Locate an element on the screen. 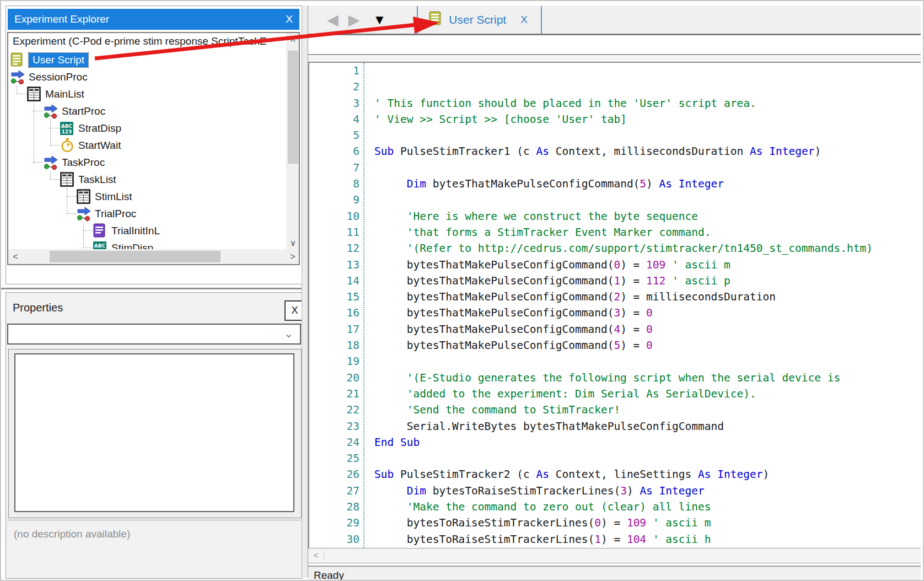 Image resolution: width=924 pixels, height=581 pixels. tree-item-stratdisp: ABC123StratDisp is located at coordinates (90, 128).